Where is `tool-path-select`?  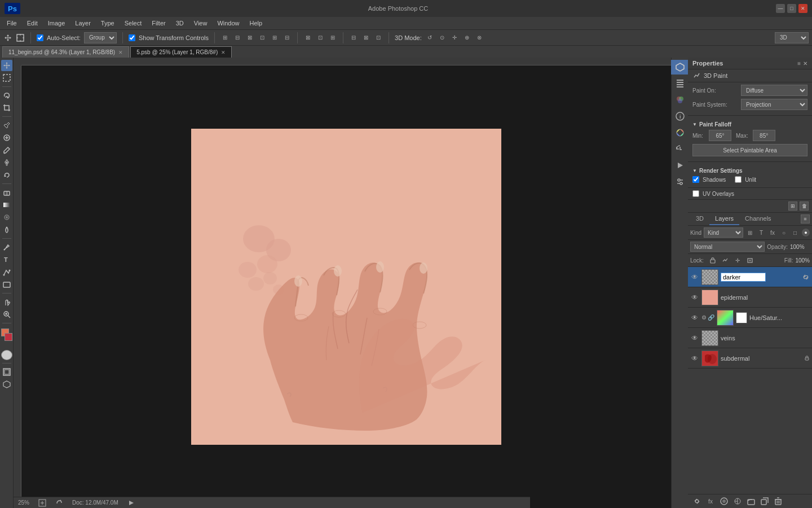 tool-path-select is located at coordinates (7, 272).